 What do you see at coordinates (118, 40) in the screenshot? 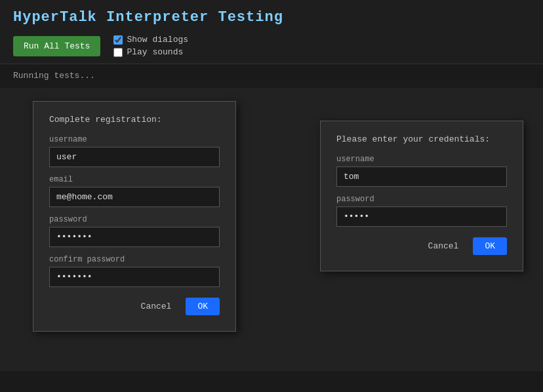
I see `show-dialogs-checkbox` at bounding box center [118, 40].